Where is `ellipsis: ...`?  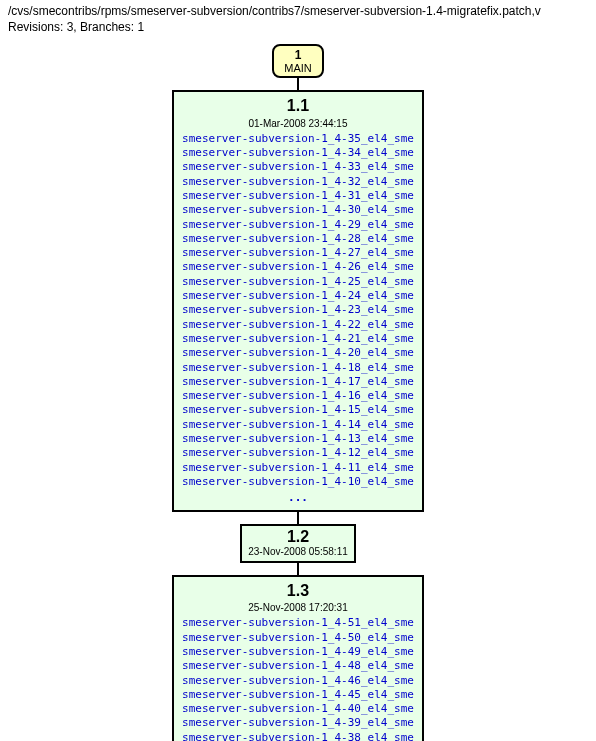 ellipsis: ... is located at coordinates (298, 498).